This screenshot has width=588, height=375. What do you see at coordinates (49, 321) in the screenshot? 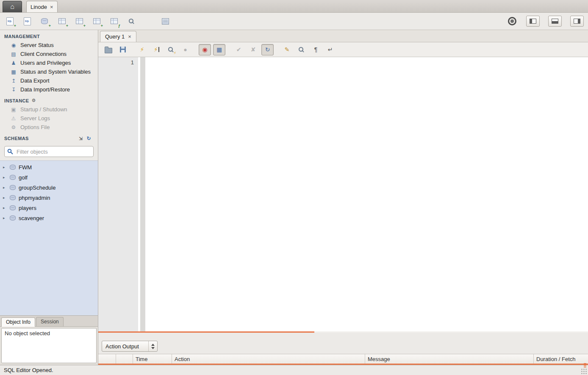
I see `info-tabs: Object Info Session` at bounding box center [49, 321].